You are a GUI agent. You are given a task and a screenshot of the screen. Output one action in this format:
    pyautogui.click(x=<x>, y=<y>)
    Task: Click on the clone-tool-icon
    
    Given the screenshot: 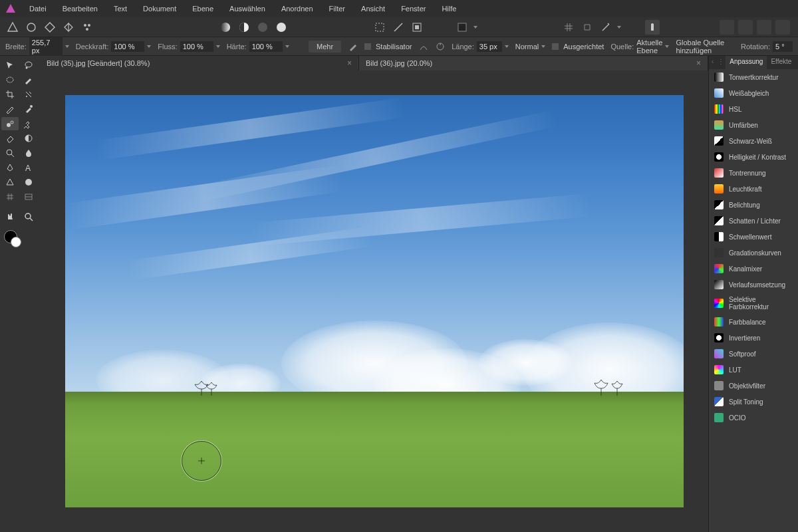 What is the action you would take?
    pyautogui.click(x=10, y=124)
    